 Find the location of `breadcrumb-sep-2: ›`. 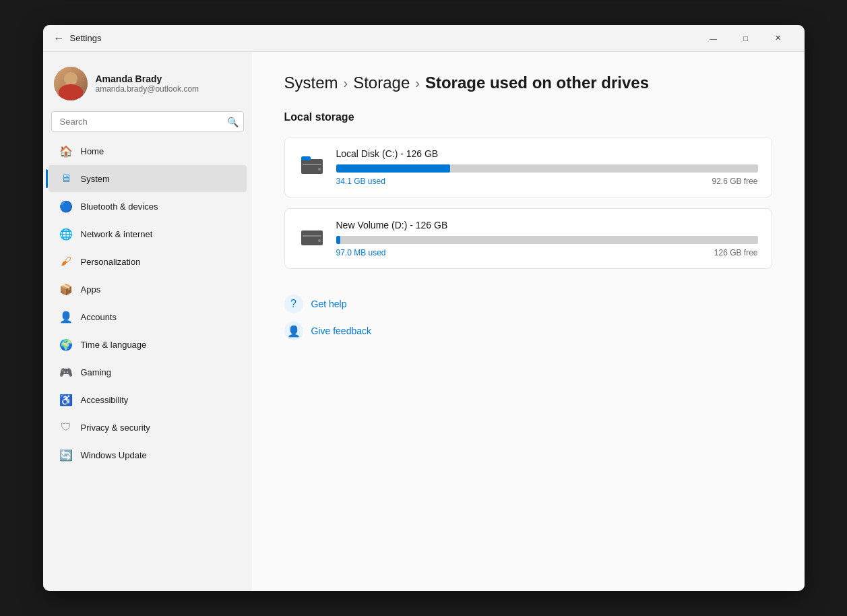

breadcrumb-sep-2: › is located at coordinates (418, 84).